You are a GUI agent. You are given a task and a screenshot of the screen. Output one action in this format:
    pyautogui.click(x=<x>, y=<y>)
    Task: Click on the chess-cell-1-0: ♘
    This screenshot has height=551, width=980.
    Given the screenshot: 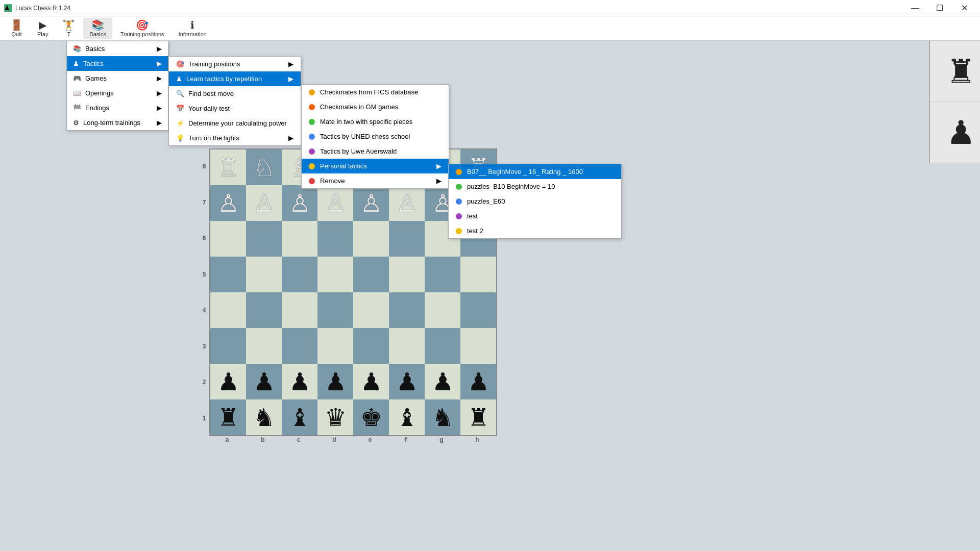 What is the action you would take?
    pyautogui.click(x=264, y=167)
    